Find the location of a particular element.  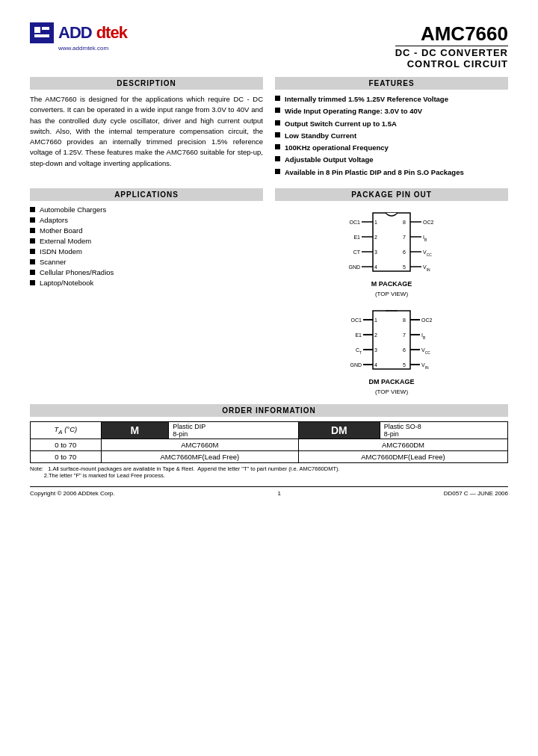

logo-website: www.addmtek.com is located at coordinates (93, 48).